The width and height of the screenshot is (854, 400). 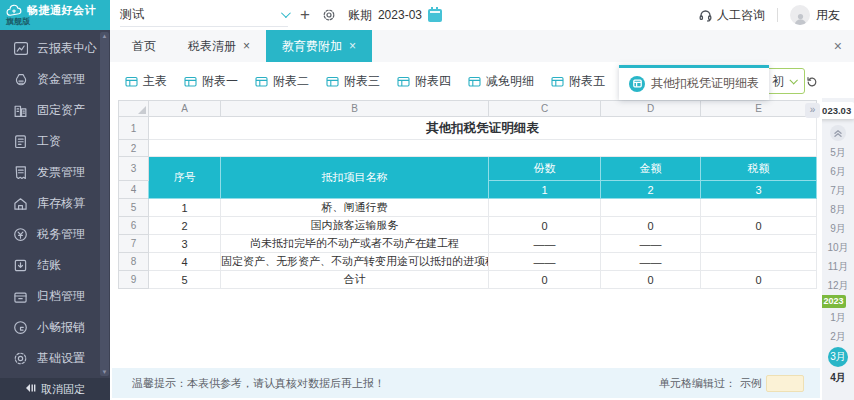 I want to click on month-item-7月: 7月, so click(x=838, y=190).